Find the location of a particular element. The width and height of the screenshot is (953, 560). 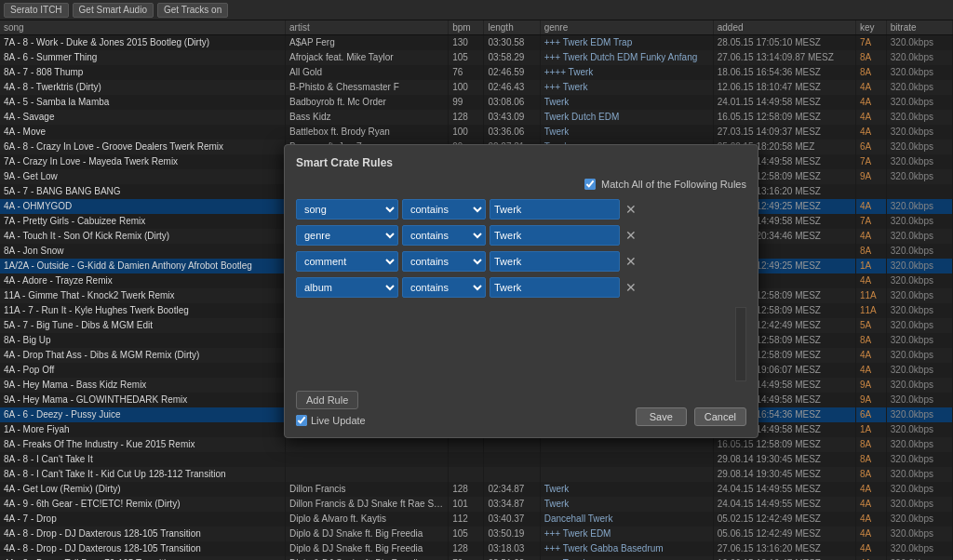

cancel-button: Cancel is located at coordinates (720, 417).